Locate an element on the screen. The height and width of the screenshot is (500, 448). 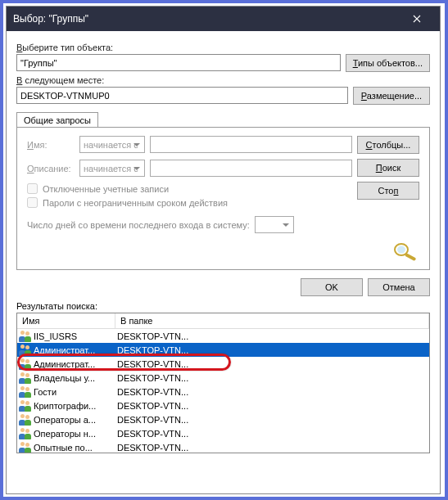
table-row: IIS_IUSRSDESKTOP-VTN... is located at coordinates (223, 336).